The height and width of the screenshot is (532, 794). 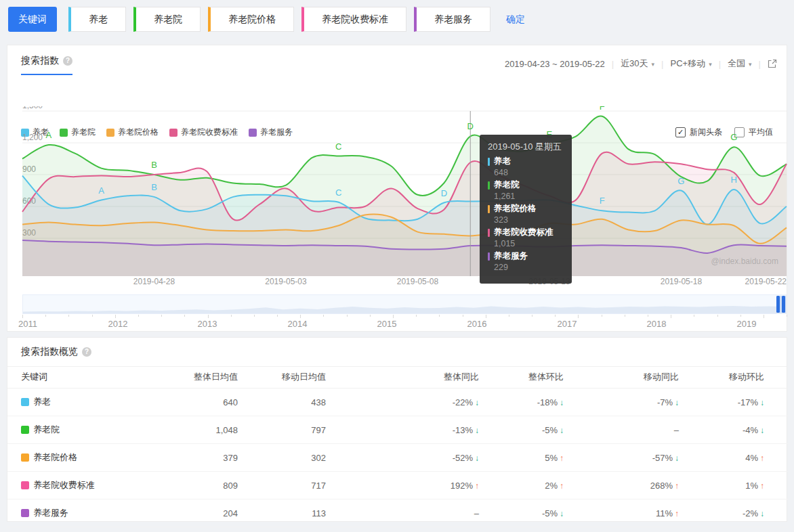 I want to click on change-value: -4%, so click(x=751, y=430).